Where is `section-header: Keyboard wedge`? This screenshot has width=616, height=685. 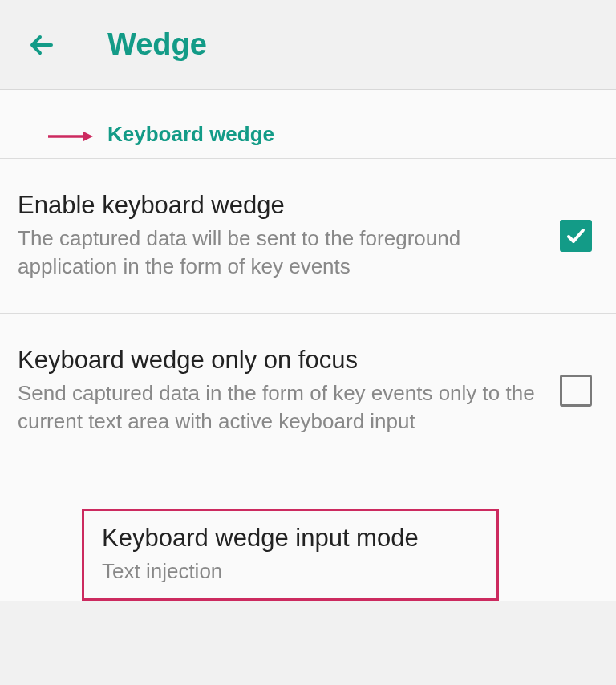 section-header: Keyboard wedge is located at coordinates (308, 124).